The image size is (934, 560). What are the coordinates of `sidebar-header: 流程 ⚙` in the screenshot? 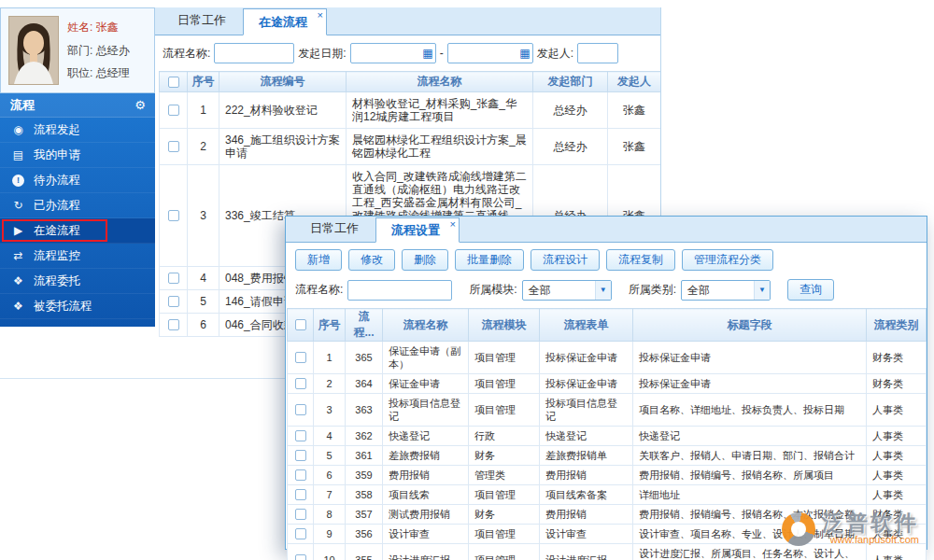 It's located at (78, 105).